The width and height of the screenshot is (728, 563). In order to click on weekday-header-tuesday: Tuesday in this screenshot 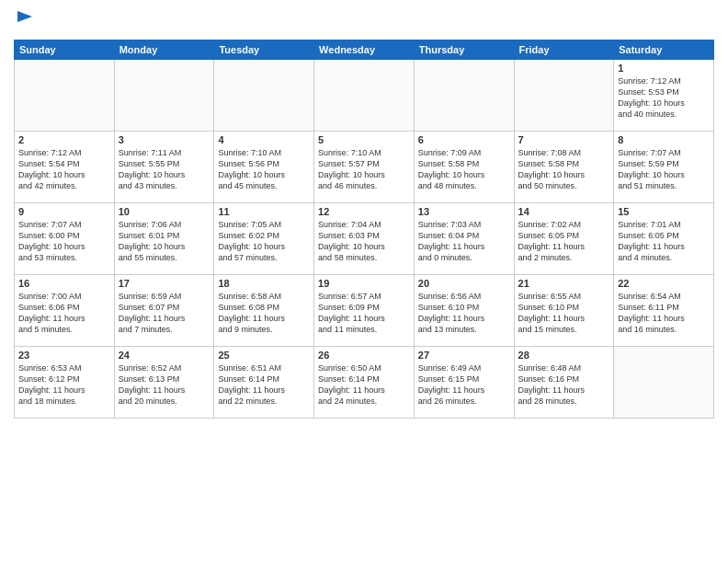, I will do `click(265, 50)`.